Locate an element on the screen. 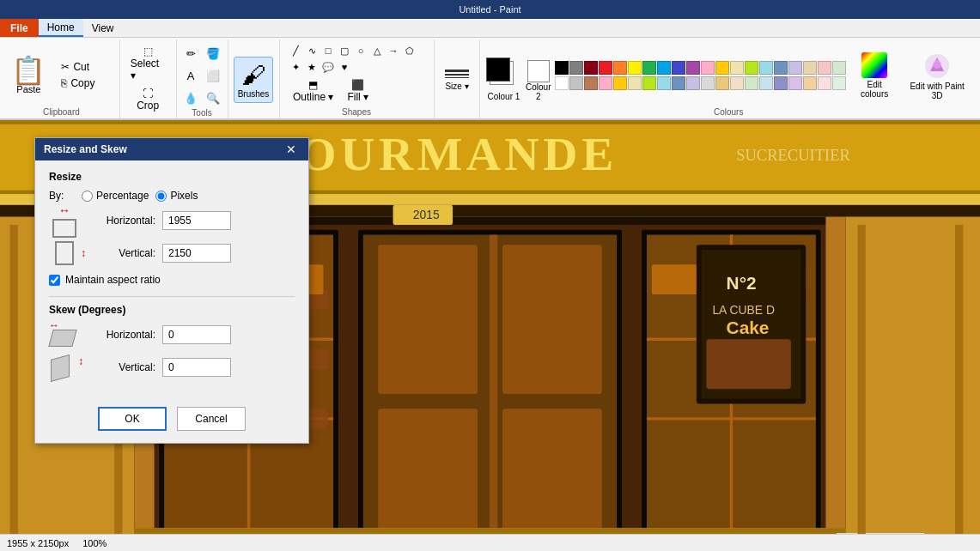 Image resolution: width=980 pixels, height=551 pixels. swatch-lavender is located at coordinates (795, 68).